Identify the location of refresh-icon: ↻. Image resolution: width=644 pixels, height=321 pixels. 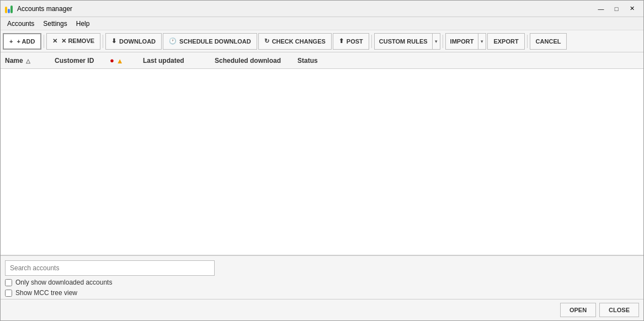
(267, 41).